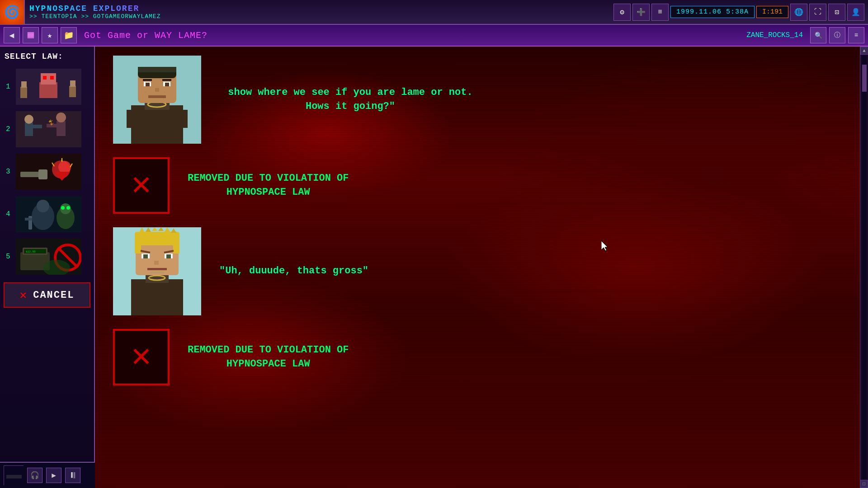  What do you see at coordinates (641, 12) in the screenshot?
I see `plus-icon-btn: ➕` at bounding box center [641, 12].